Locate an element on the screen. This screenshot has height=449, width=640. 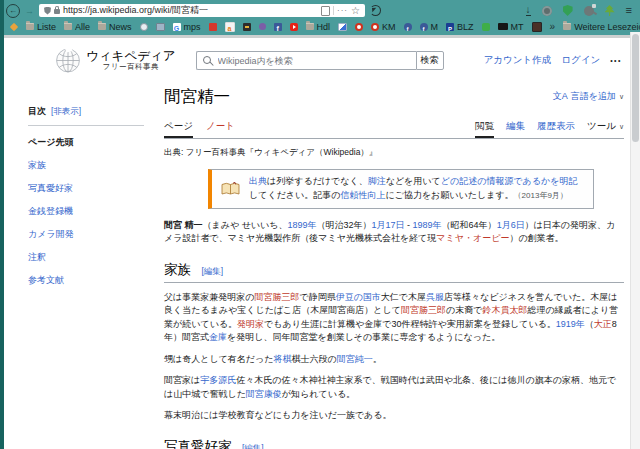
wiki-link: 1919年 is located at coordinates (570, 324).